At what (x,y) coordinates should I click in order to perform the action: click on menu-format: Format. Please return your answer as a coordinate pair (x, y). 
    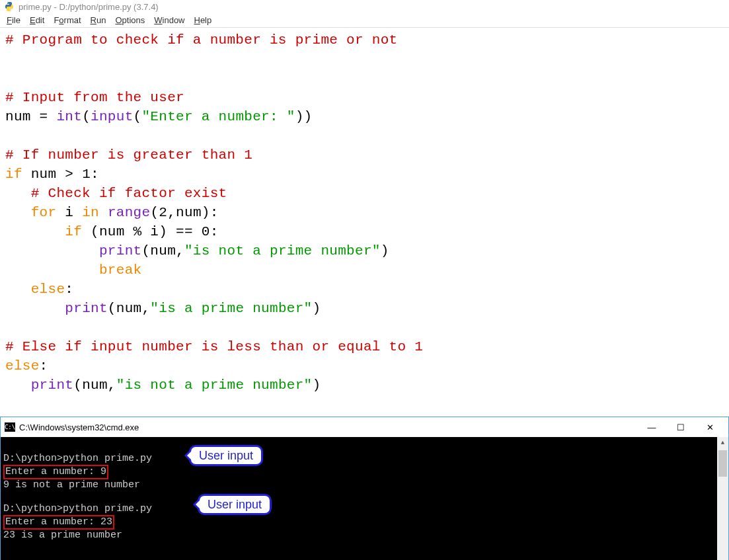
    Looking at the image, I should click on (67, 20).